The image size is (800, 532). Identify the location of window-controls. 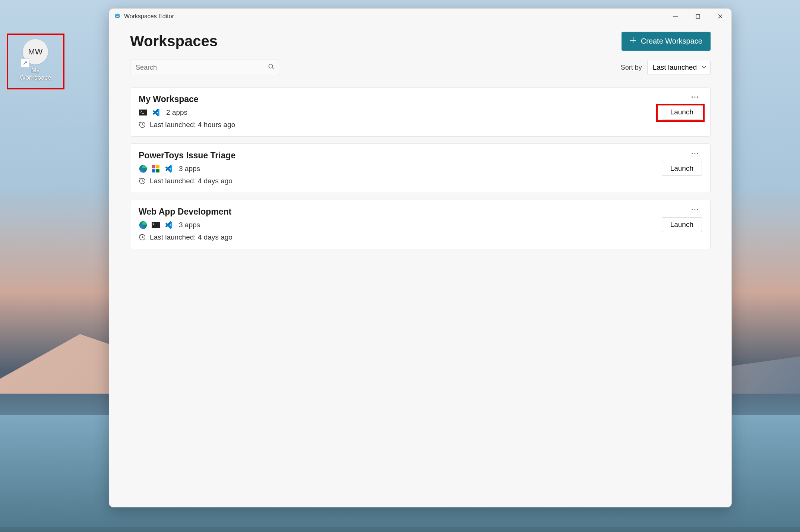
(698, 16).